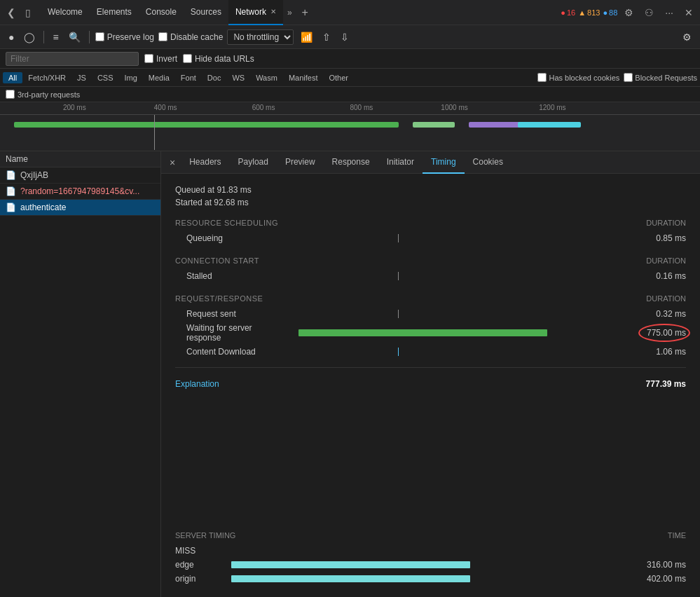  What do you see at coordinates (350, 579) in the screenshot?
I see `server-timing-bar-origin-fill` at bounding box center [350, 579].